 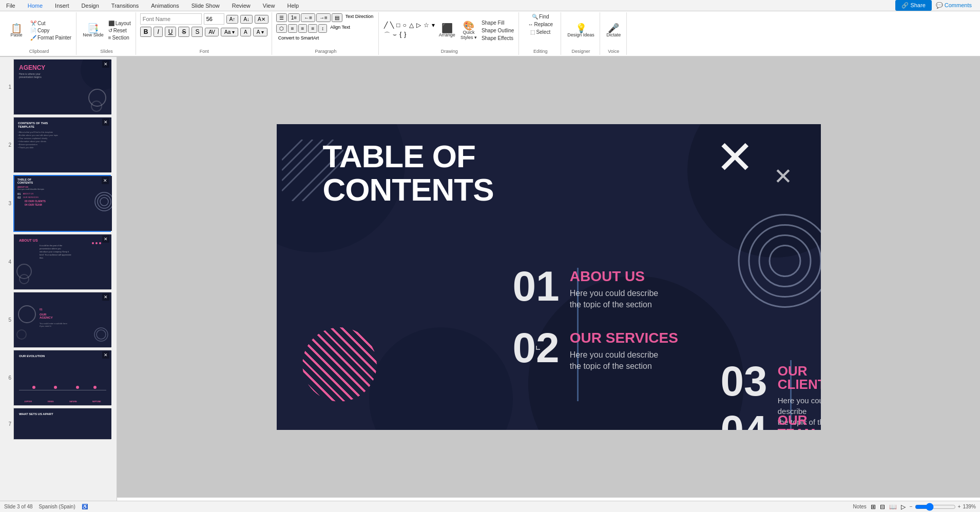 What do you see at coordinates (387, 35) in the screenshot?
I see `shape-8: ⌒` at bounding box center [387, 35].